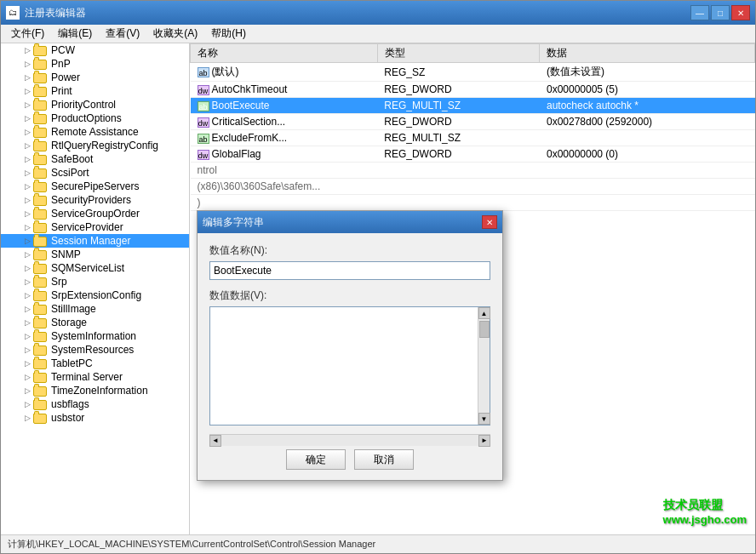 Image resolution: width=756 pixels, height=554 pixels. I want to click on tree-item: ▷Power, so click(95, 77).